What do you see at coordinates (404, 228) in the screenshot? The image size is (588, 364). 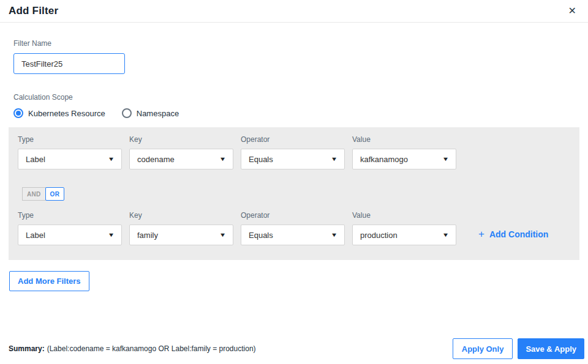 I see `condition-field-value: Value production ▼` at bounding box center [404, 228].